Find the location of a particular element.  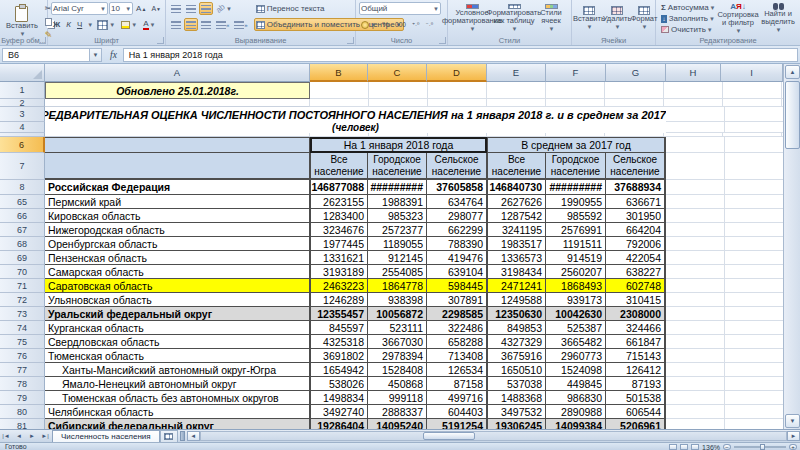

row-header: 75 is located at coordinates (22, 342).